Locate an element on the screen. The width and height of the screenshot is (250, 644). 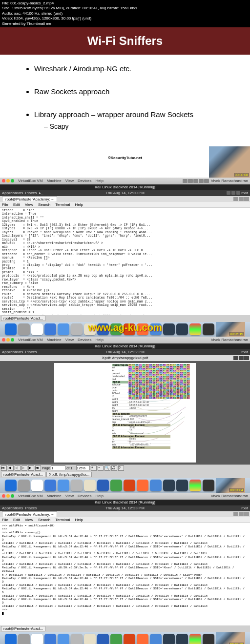
taskbar-xpdf: Xpdf: /tmp/scapygdkx... is located at coordinates (69, 474).